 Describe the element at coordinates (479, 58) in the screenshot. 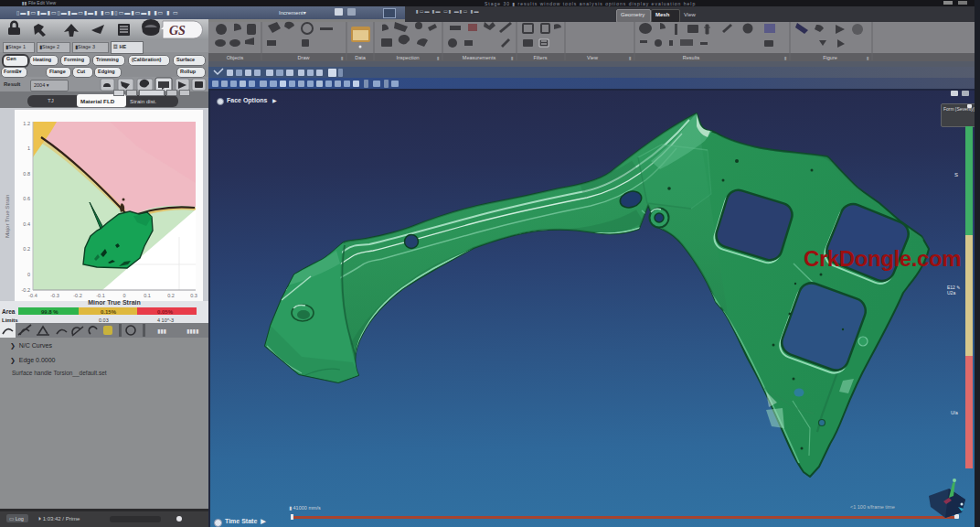

I see `svg-text: Measurements` at that location.